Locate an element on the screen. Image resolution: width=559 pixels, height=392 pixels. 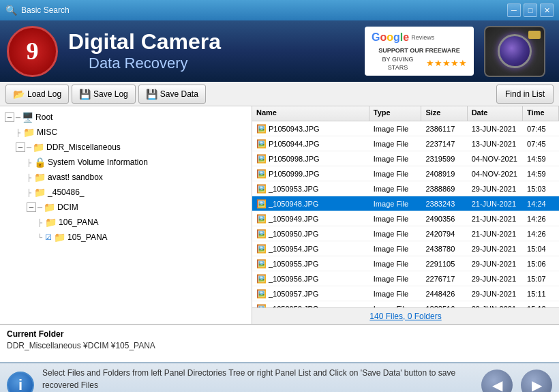
camera-lens is located at coordinates (515, 51).